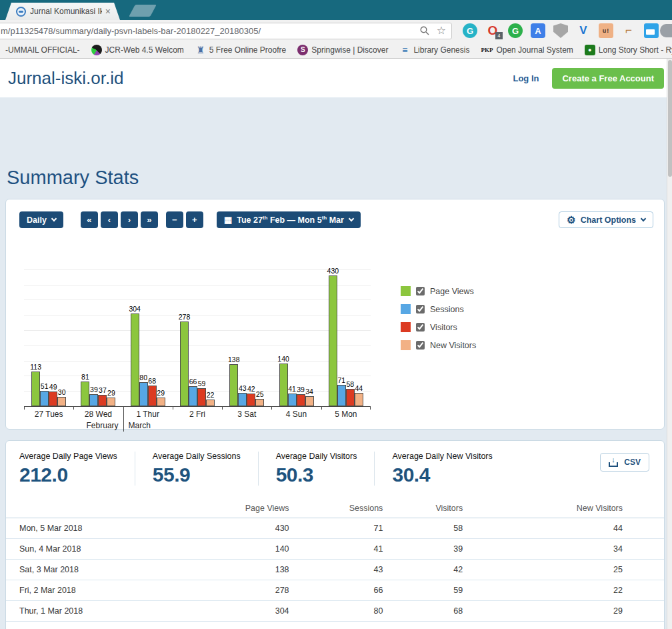 This screenshot has height=629, width=672. I want to click on stat-value: 30.4, so click(442, 475).